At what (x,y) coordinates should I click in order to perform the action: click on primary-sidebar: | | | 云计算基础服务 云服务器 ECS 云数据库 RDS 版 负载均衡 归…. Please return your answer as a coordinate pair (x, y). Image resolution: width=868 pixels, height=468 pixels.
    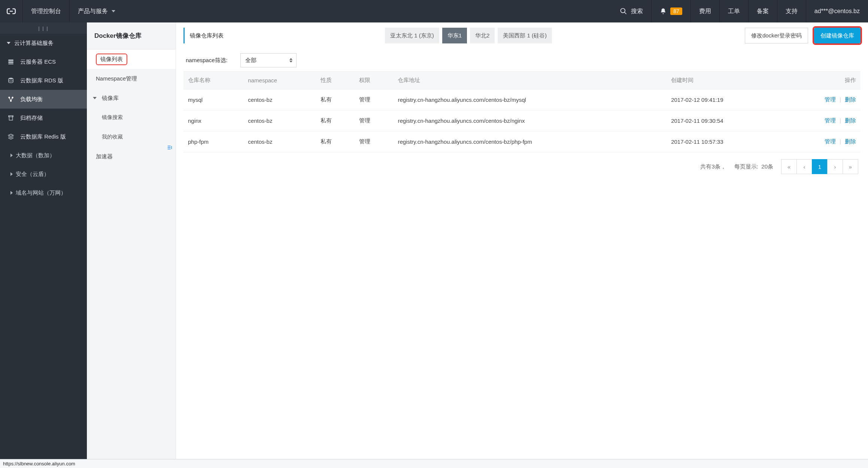
    Looking at the image, I should click on (43, 241).